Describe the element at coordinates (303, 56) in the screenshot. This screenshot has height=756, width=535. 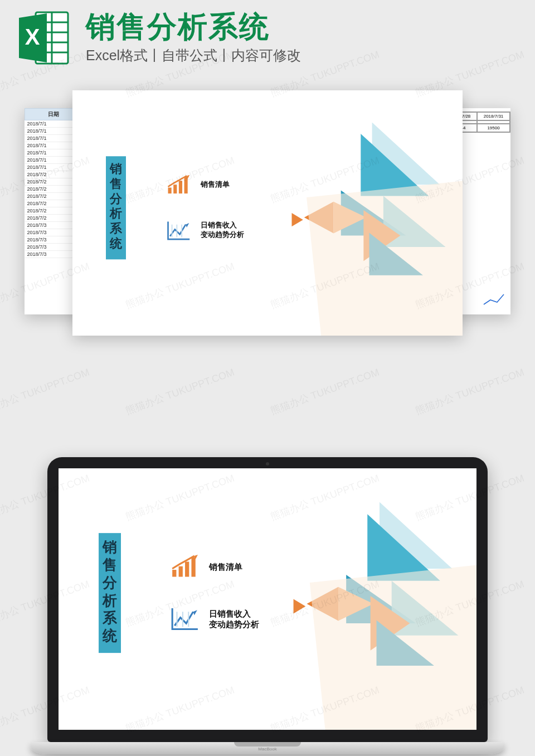
I see `page-subtitle: Excel格式丨自带公式丨内容可修改` at that location.